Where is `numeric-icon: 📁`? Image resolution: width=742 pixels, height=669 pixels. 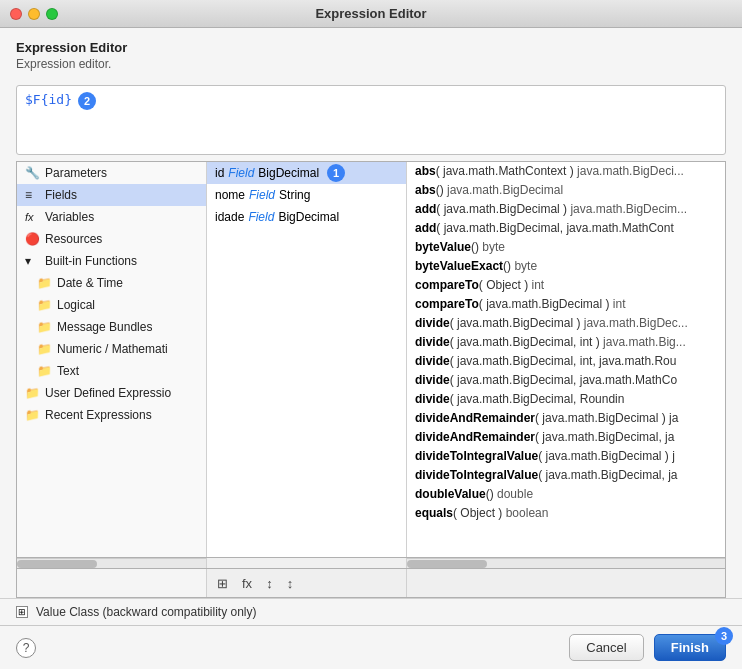 numeric-icon: 📁 is located at coordinates (45, 349).